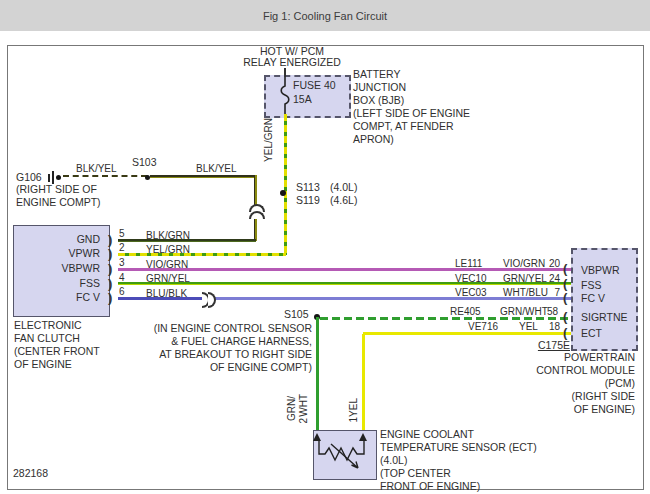  What do you see at coordinates (105, 176) in the screenshot?
I see `blk-yel-dashed-wire` at bounding box center [105, 176].